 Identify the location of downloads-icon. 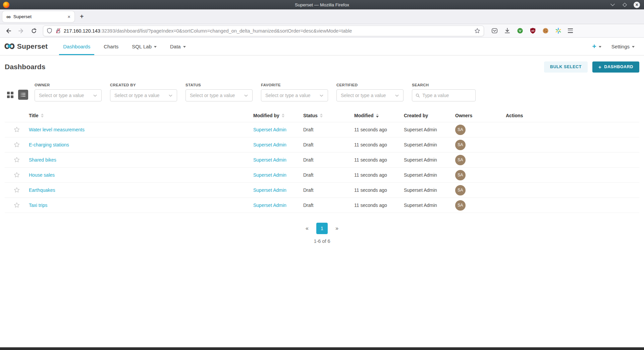
(507, 31).